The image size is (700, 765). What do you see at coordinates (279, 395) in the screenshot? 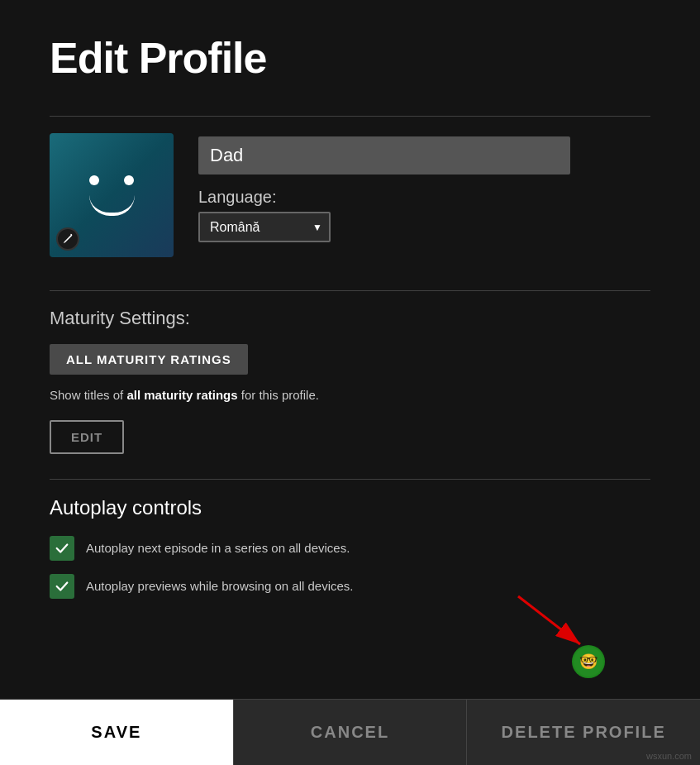
I see `maturity-desc-after: for this profile.` at bounding box center [279, 395].